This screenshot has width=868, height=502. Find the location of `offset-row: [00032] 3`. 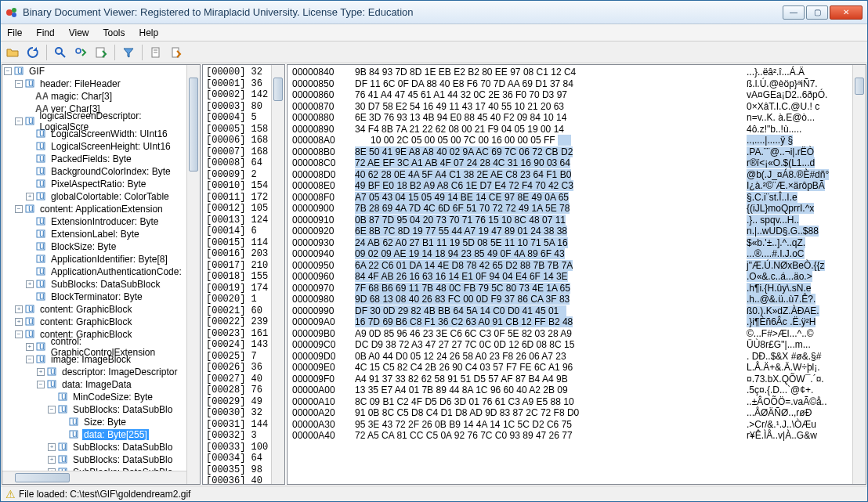

offset-row: [00032] 3 is located at coordinates (237, 435).